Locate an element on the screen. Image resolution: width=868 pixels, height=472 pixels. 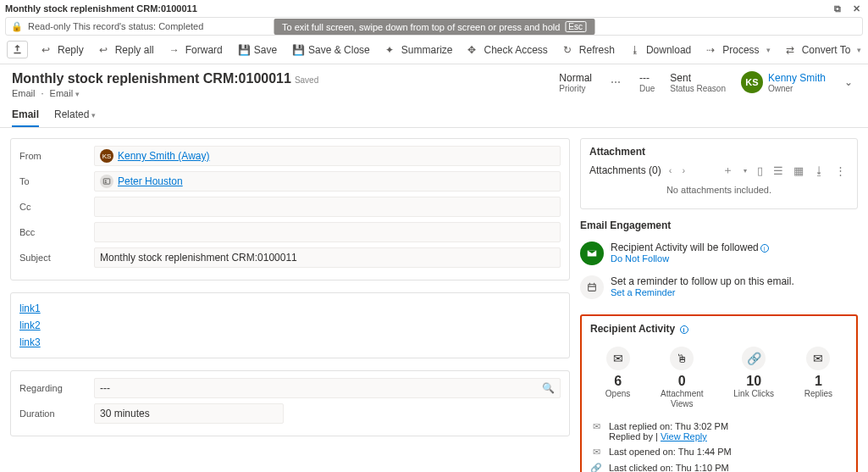
check-access-button: ✥Check Access is located at coordinates (507, 50).